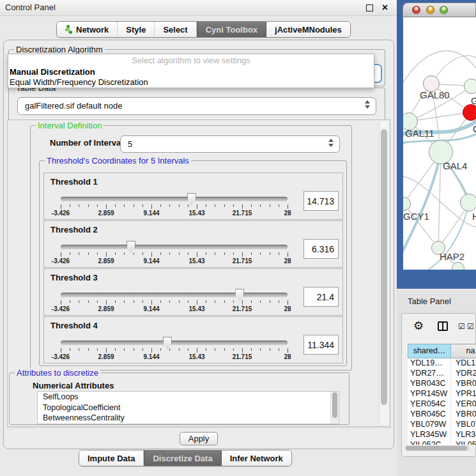 The width and height of the screenshot is (476, 476). I want to click on tick-label: 9.144, so click(151, 357).